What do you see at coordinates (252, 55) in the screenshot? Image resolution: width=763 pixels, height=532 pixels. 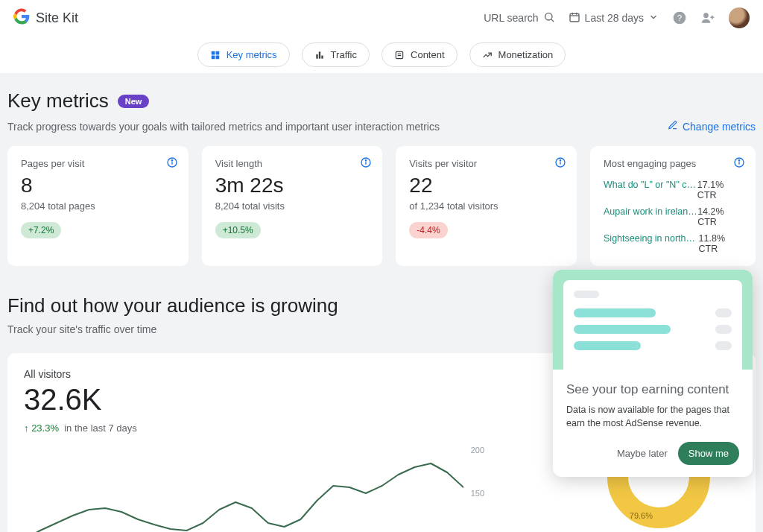 I see `tab-key-metrics-label: Key metrics` at bounding box center [252, 55].